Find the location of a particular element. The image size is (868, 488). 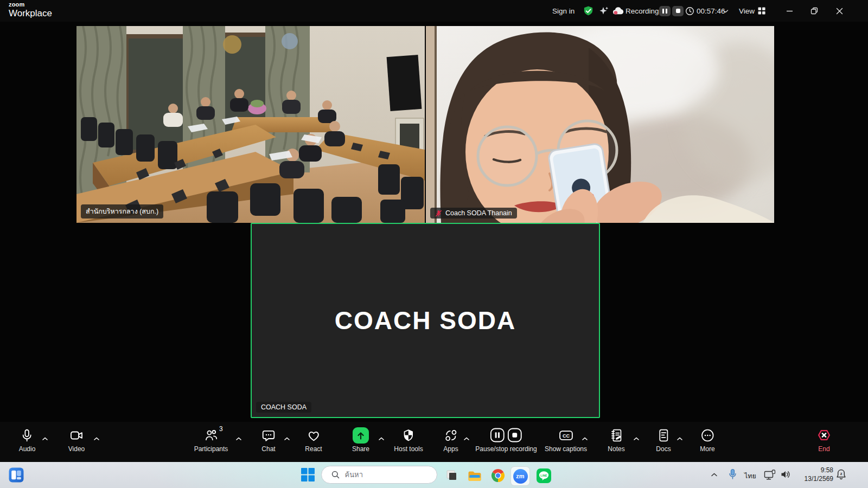

chrome-button is located at coordinates (498, 476).